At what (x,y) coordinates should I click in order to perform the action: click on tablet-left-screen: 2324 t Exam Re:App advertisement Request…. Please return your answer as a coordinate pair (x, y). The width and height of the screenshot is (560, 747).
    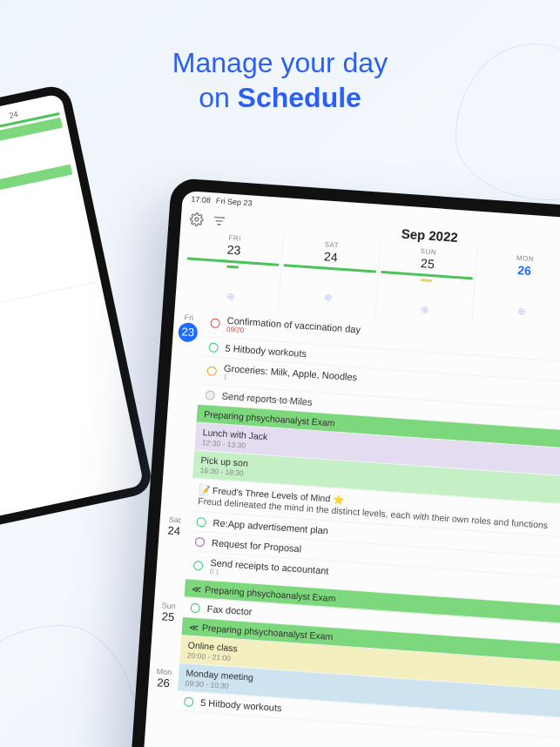
    Looking at the image, I should click on (71, 309).